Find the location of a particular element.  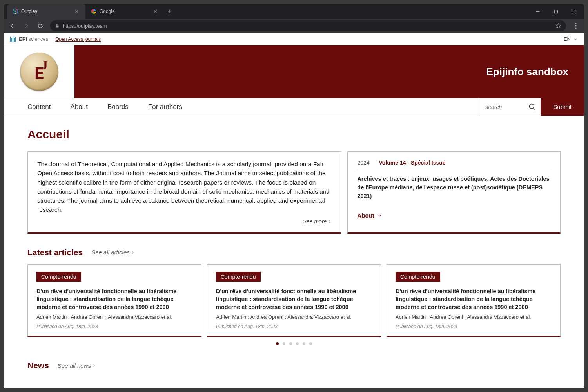

nav-for-authors: For authors is located at coordinates (165, 107).